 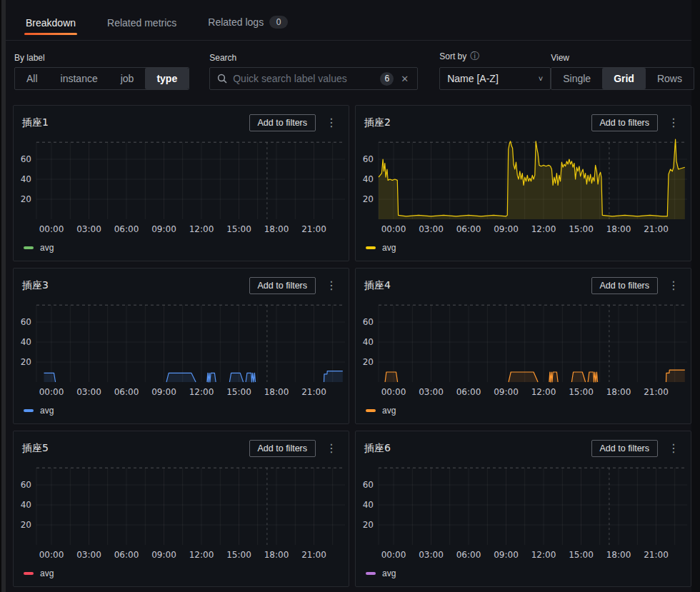 What do you see at coordinates (101, 79) in the screenshot?
I see `label-segment-group: All instance job type` at bounding box center [101, 79].